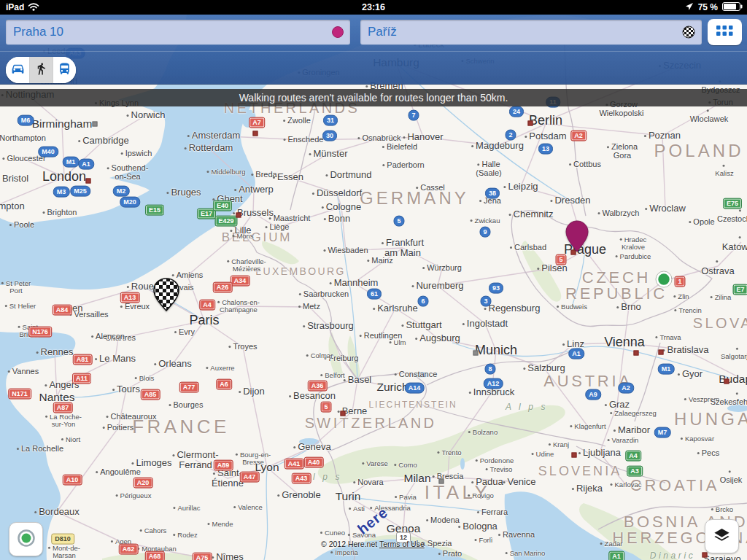 This screenshot has height=560, width=747. Describe the element at coordinates (632, 430) in the screenshot. I see `city-label: Maribor` at that location.